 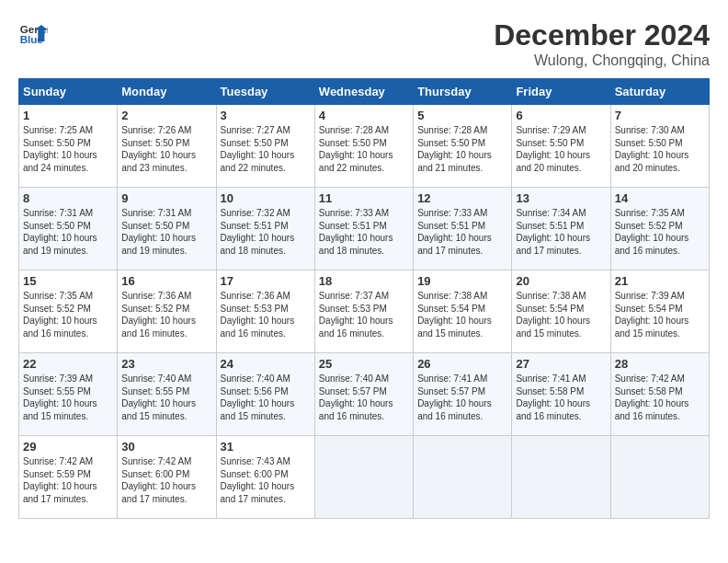 I want to click on day-number: 6, so click(x=561, y=116).